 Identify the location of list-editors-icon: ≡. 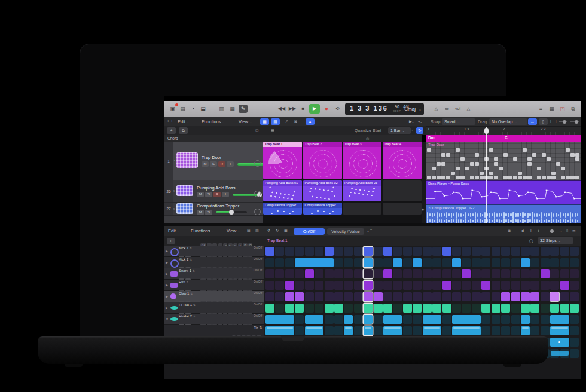
(541, 109).